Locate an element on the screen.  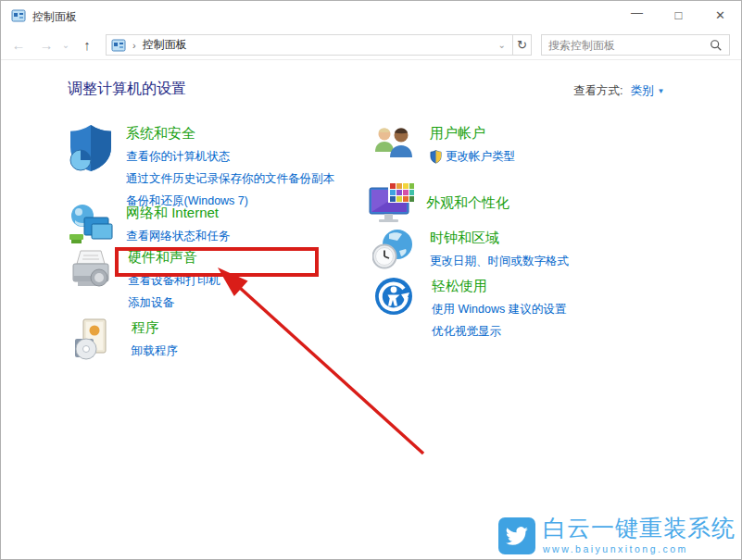
view-by-control: 查看方式: 类别 ▼ is located at coordinates (619, 91).